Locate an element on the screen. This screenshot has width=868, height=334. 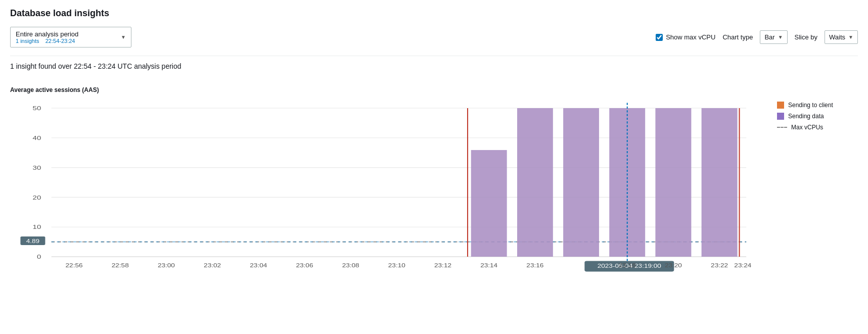
svg-text: 50 is located at coordinates (37, 108).